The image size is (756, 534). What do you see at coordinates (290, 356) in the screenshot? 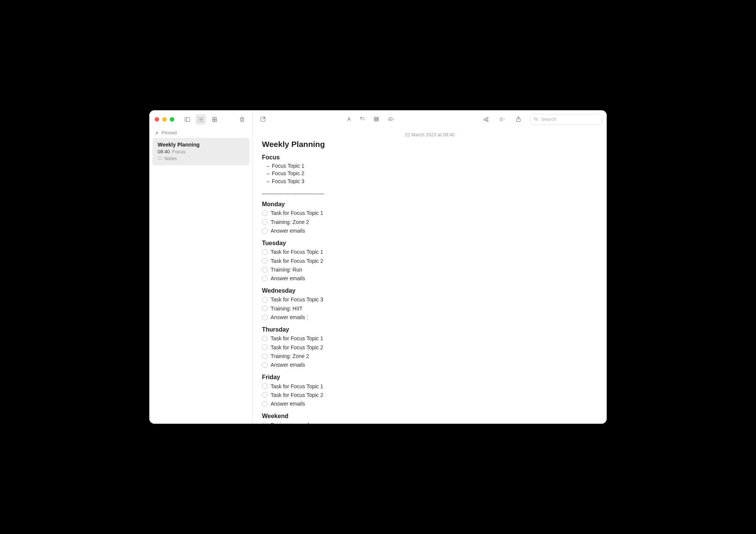
I see `checklist-item-text: Training: Zone 2` at bounding box center [290, 356].